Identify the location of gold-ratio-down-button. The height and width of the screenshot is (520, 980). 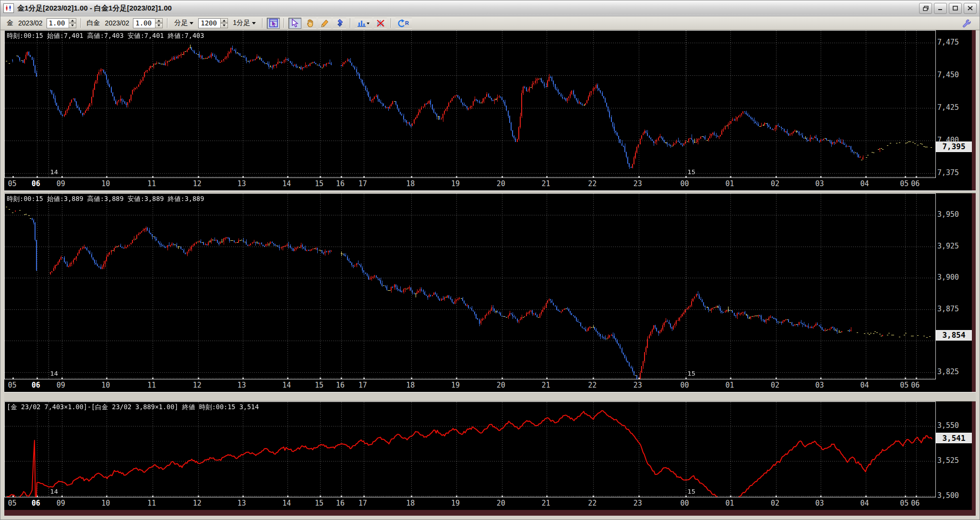
(72, 26).